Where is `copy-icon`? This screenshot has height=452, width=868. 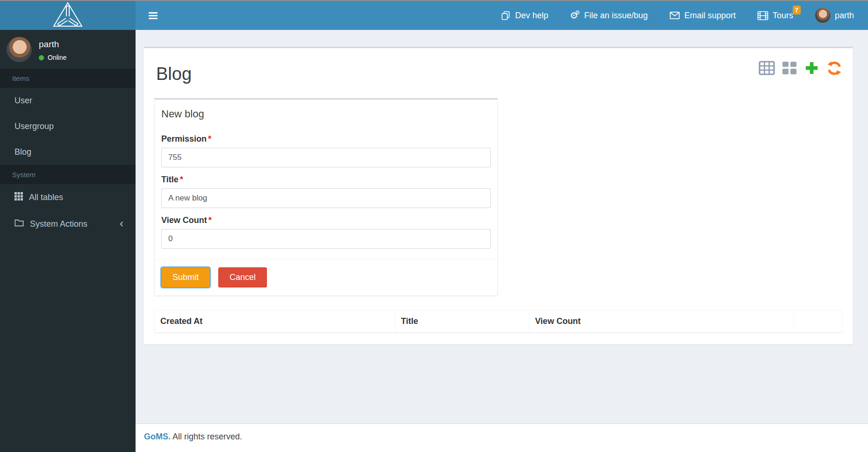 copy-icon is located at coordinates (506, 15).